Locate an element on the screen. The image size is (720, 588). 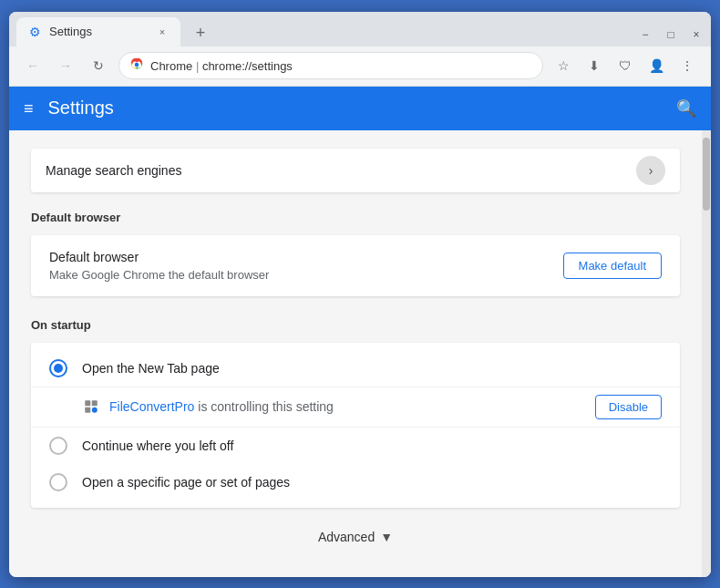
refresh-icon: ↻ is located at coordinates (98, 66).